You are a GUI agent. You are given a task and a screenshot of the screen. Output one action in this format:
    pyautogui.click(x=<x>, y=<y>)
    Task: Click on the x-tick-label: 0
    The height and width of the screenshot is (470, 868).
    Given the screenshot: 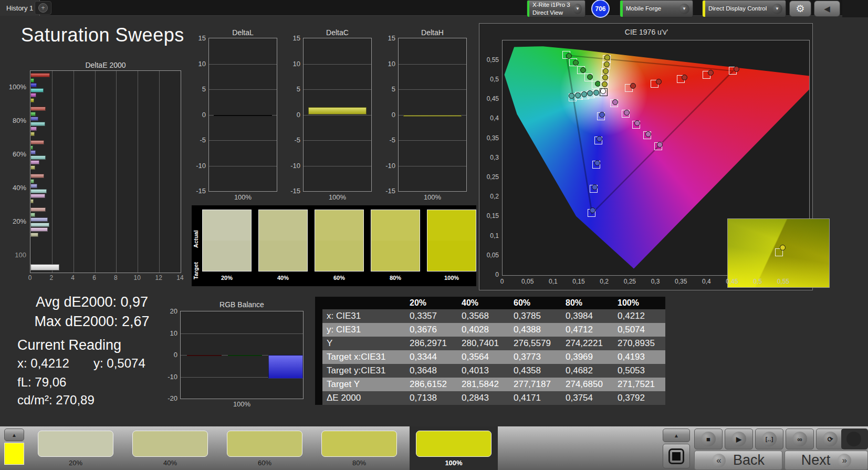 What is the action you would take?
    pyautogui.click(x=30, y=278)
    